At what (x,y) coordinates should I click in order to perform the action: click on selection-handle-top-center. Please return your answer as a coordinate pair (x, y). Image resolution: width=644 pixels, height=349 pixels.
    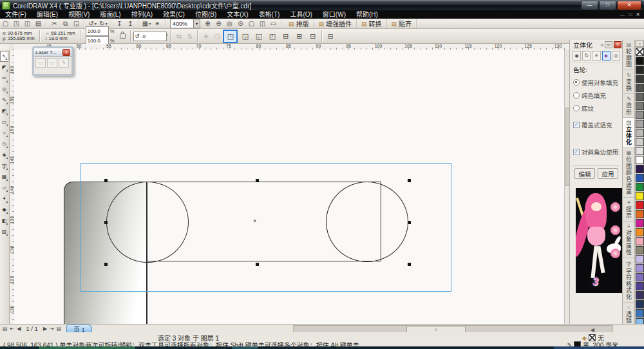
    Looking at the image, I should click on (258, 180).